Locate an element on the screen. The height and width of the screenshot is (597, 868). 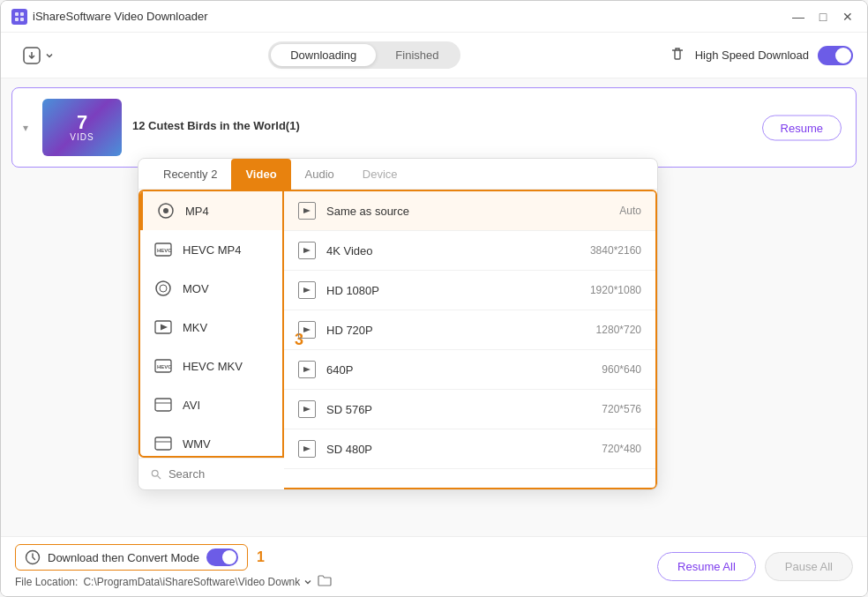
high-speed-label: High Speed Download is located at coordinates (752, 55).